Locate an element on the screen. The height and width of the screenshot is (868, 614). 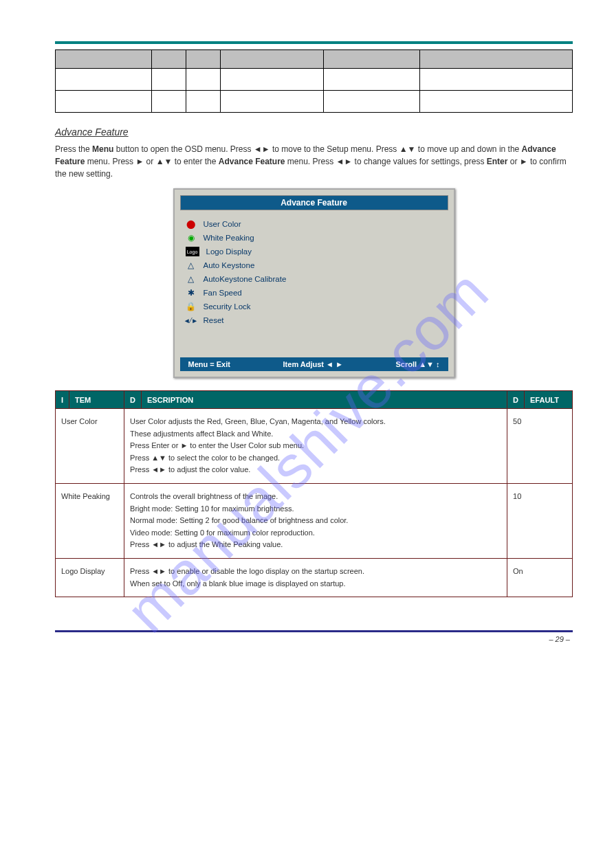
desc-cell: Controls the overall brightness of the i… is located at coordinates (316, 521).